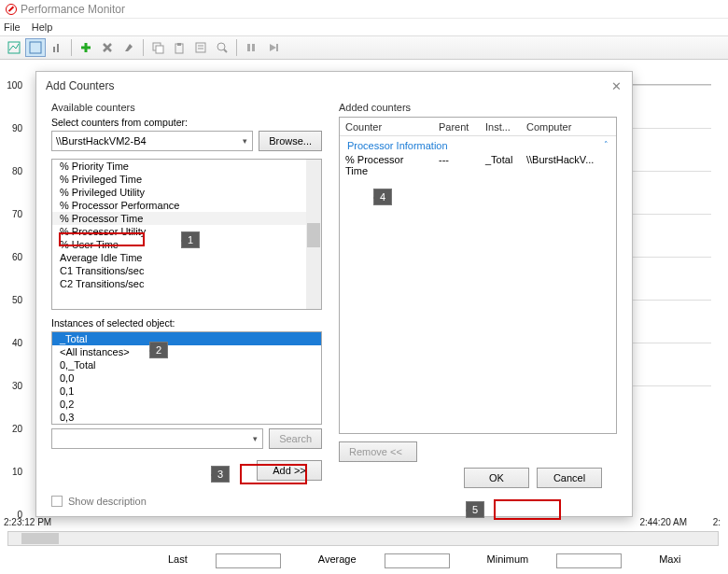 Image resolution: width=728 pixels, height=574 pixels. I want to click on scrollbar, so click(314, 234).